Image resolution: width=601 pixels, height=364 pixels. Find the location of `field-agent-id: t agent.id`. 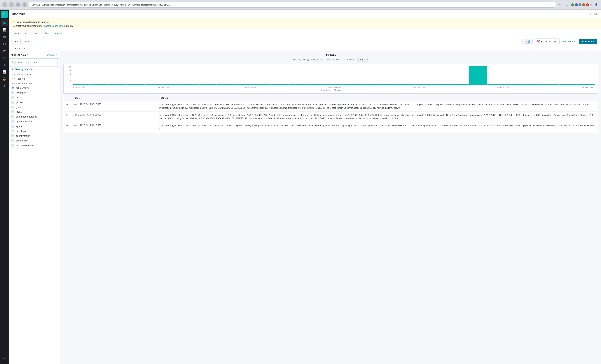

field-agent-id: t agent.id is located at coordinates (35, 126).